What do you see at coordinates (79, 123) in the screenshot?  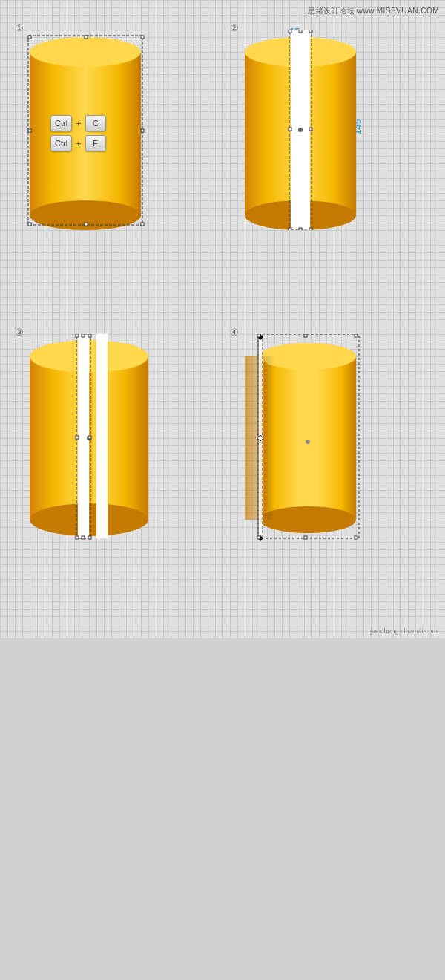 I see `plus1: +` at bounding box center [79, 123].